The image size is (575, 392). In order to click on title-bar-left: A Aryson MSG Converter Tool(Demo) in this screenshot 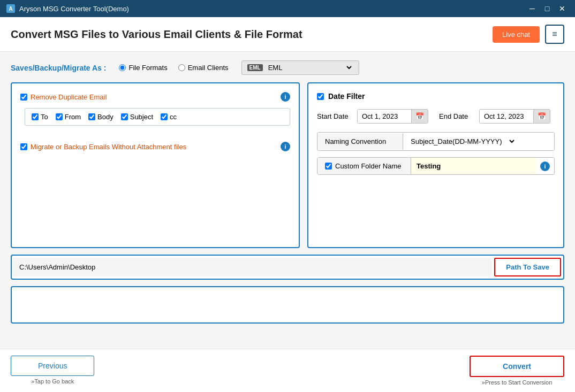, I will do `click(67, 9)`.